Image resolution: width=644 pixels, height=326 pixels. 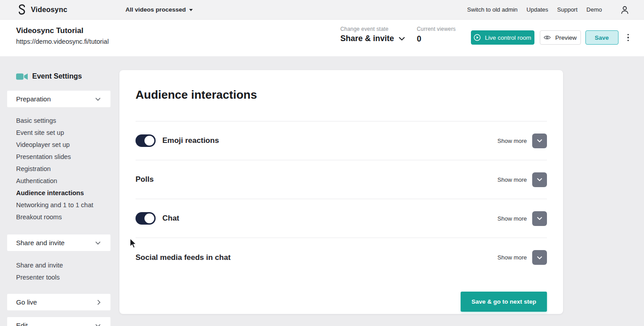 I want to click on videos-status-label: All videos processed, so click(x=156, y=10).